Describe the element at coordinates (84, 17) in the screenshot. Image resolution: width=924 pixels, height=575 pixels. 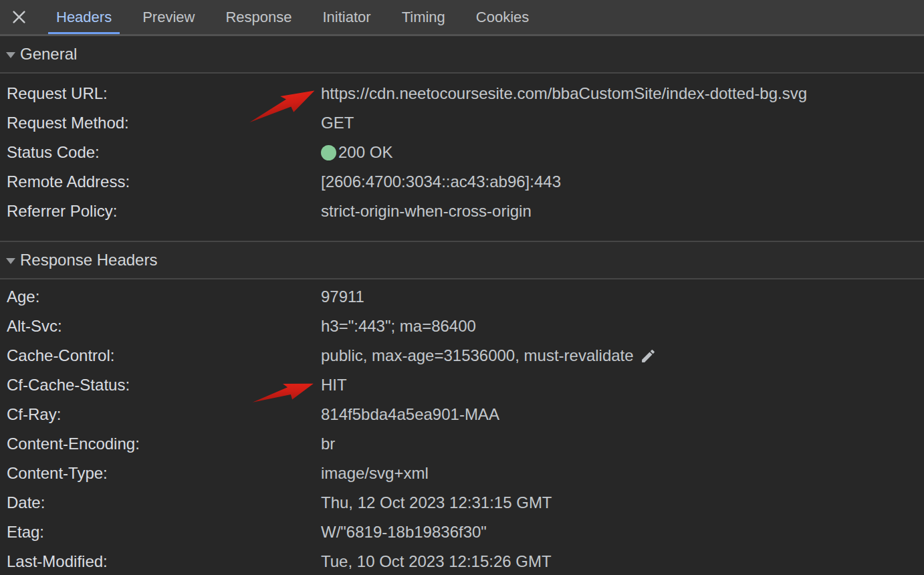
I see `tab-headers: Headers` at that location.